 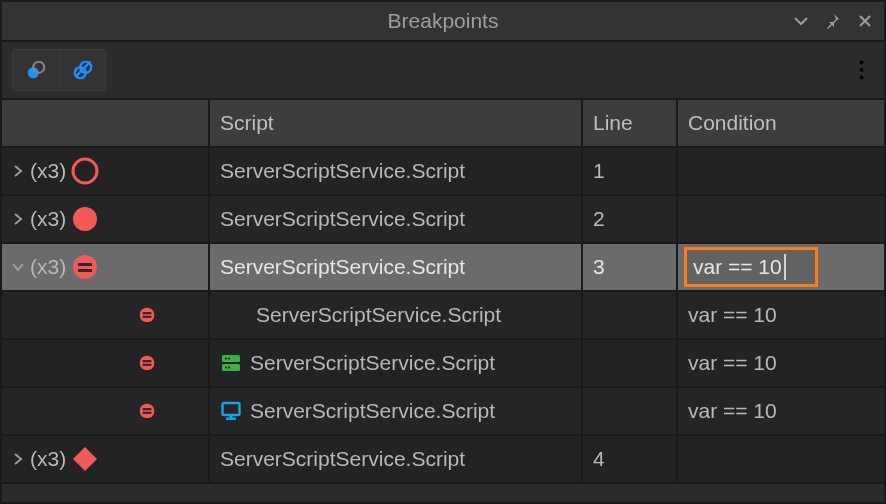 I want to click on line-number: 2, so click(x=599, y=219).